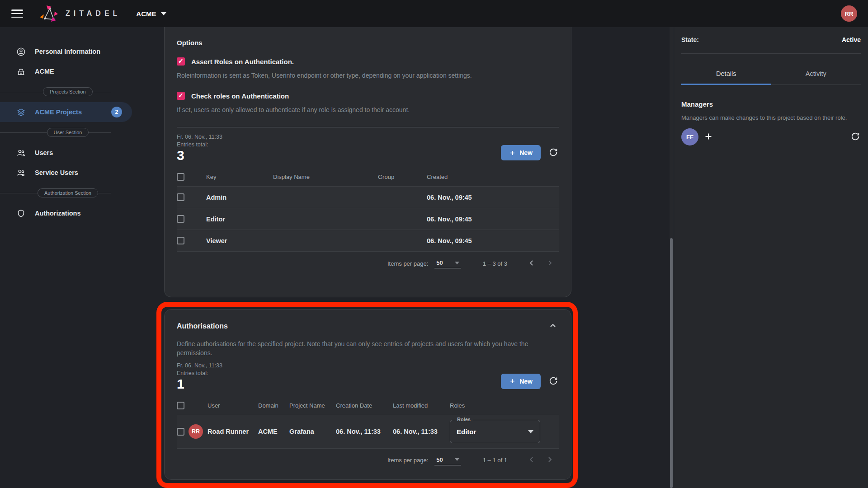 This screenshot has width=868, height=488. I want to click on roles-entries-label: Entries total:, so click(200, 145).